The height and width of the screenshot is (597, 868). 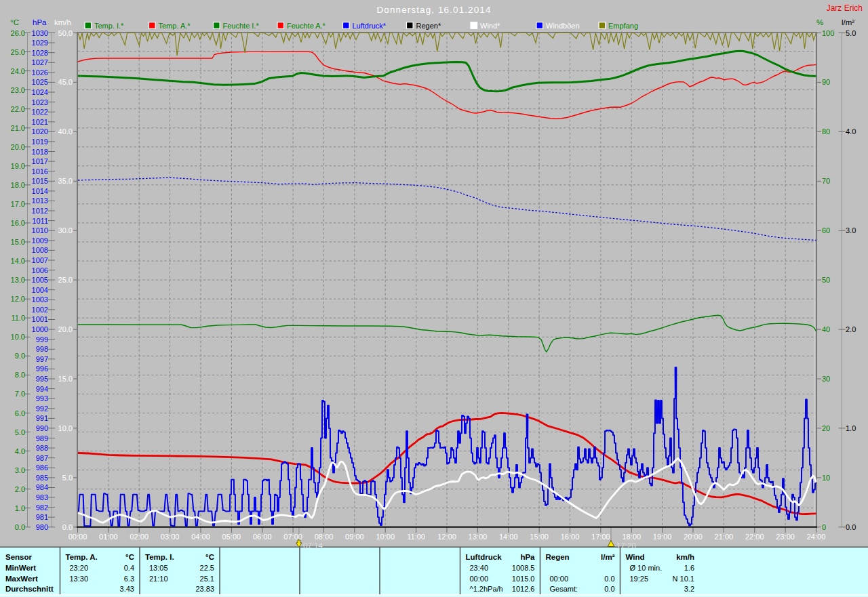 I want to click on svg-text: 14:00, so click(x=509, y=537).